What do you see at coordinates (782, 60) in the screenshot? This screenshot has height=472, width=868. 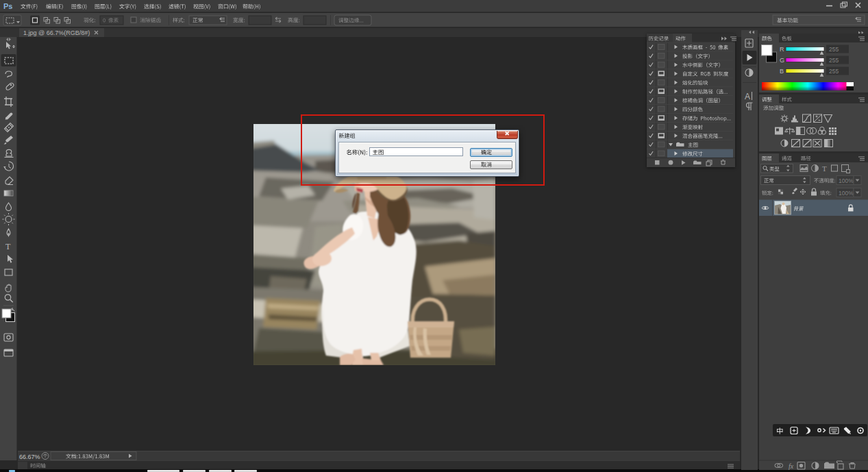 I see `svg-text: G` at bounding box center [782, 60].